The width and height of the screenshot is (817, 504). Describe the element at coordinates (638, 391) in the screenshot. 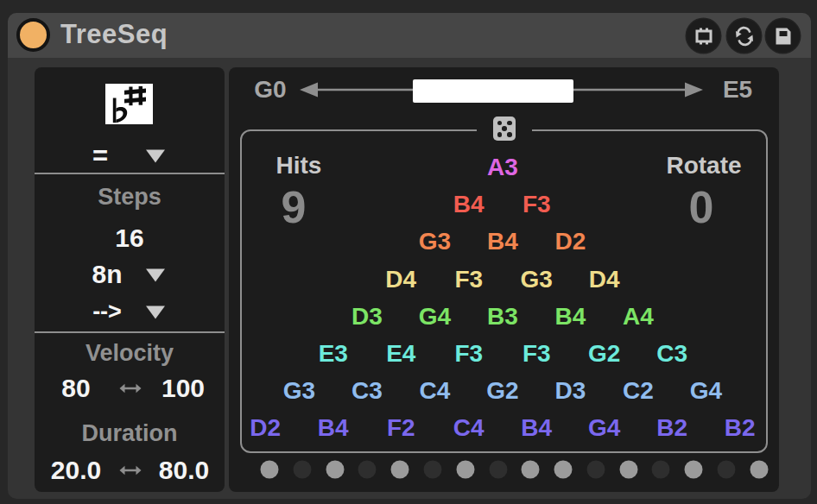

I see `tree-note: C2` at that location.